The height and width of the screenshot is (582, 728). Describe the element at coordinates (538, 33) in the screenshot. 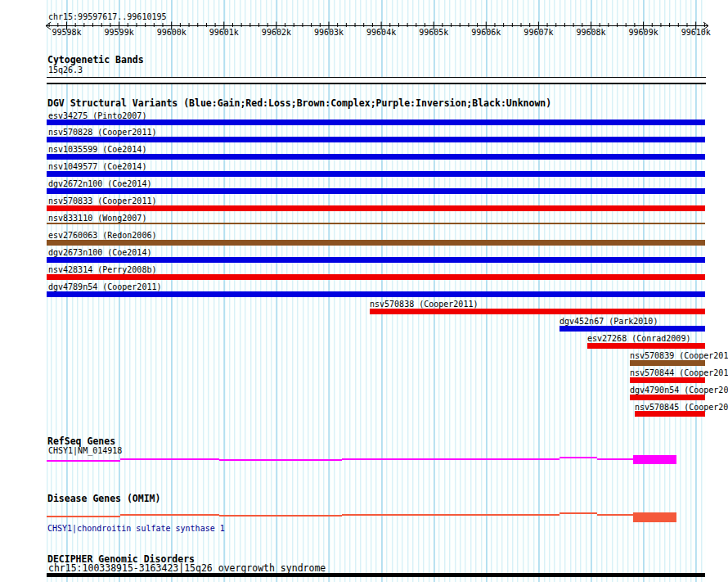

I see `ruler-tick-label: 99607k` at that location.